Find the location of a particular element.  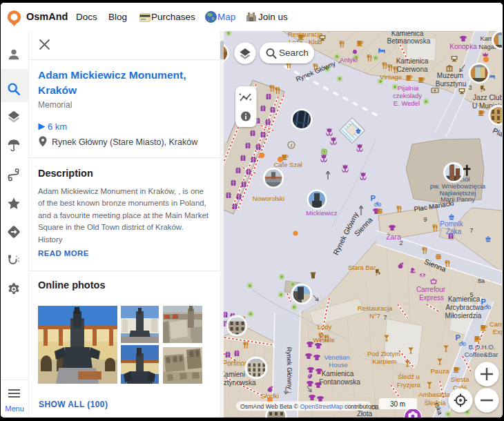

svg-text: Miłosierdzia is located at coordinates (464, 316).